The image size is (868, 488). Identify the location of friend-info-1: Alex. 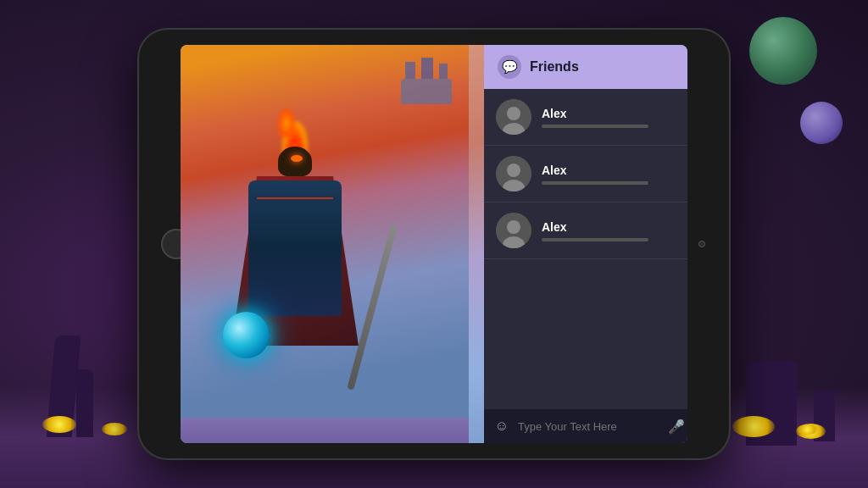
(609, 117).